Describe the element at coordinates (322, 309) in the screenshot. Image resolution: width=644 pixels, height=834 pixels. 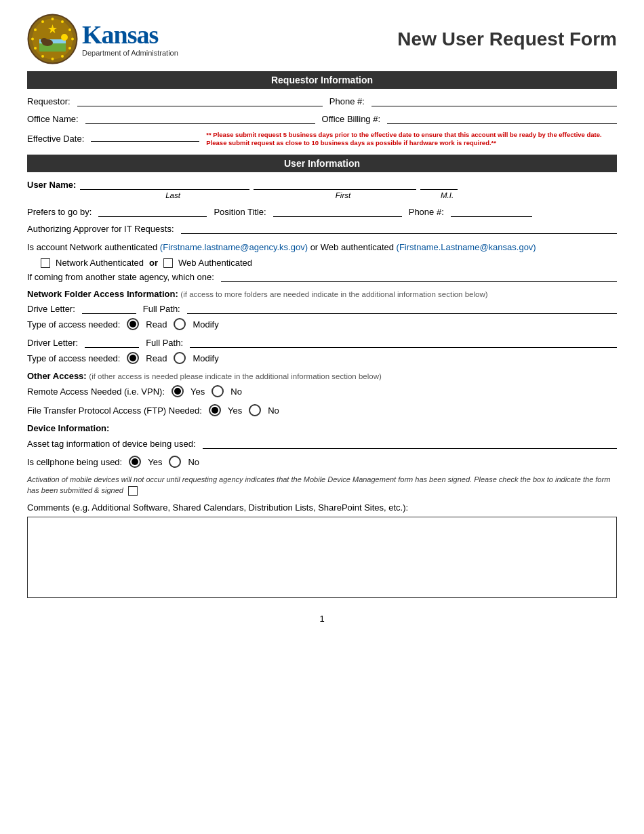
I see `drive-row-1: Drive Letter: Full Path:` at that location.